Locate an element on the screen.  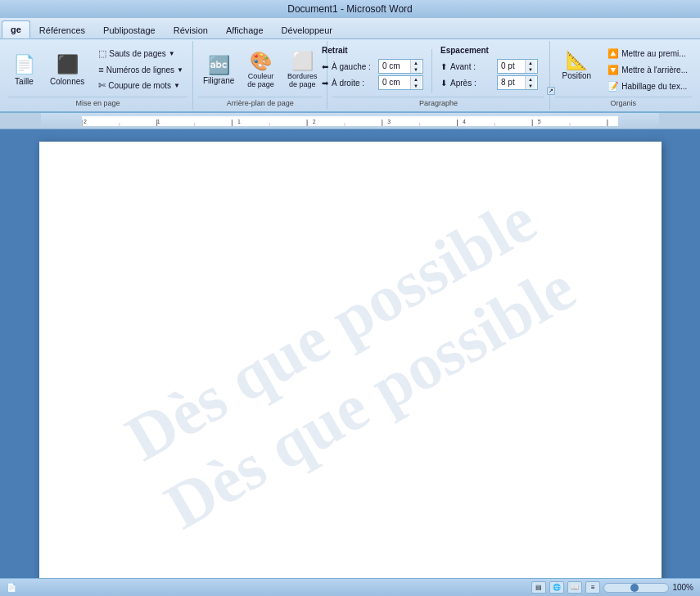
coupure-dropdown-icon: ▼ is located at coordinates (177, 85).